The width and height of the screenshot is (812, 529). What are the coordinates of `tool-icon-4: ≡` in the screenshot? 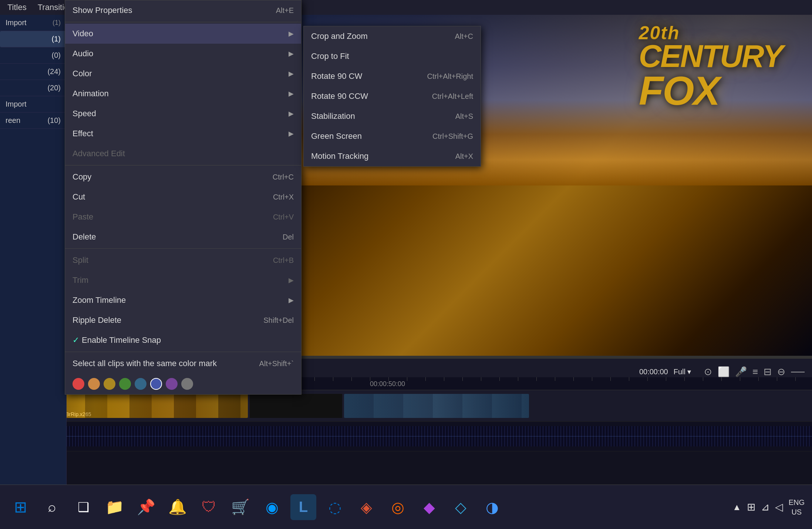 It's located at (755, 372).